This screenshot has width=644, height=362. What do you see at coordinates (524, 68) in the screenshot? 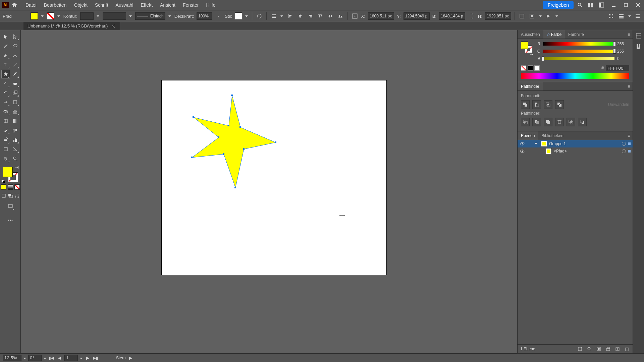
I see `none-color-icon` at bounding box center [524, 68].